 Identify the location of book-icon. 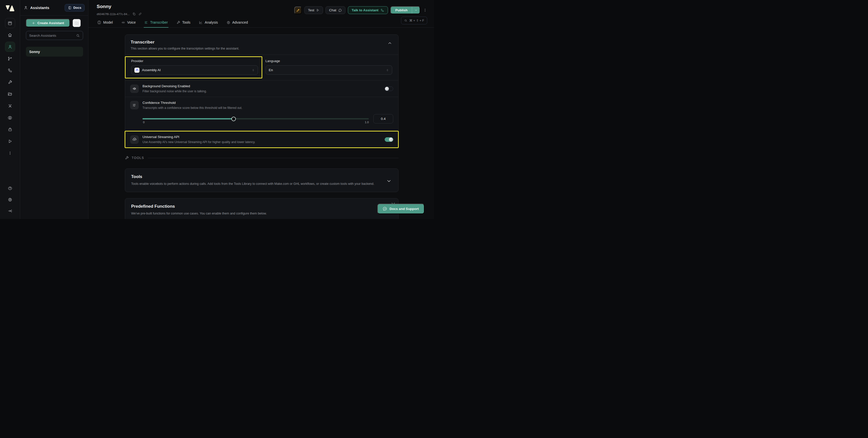
(70, 8).